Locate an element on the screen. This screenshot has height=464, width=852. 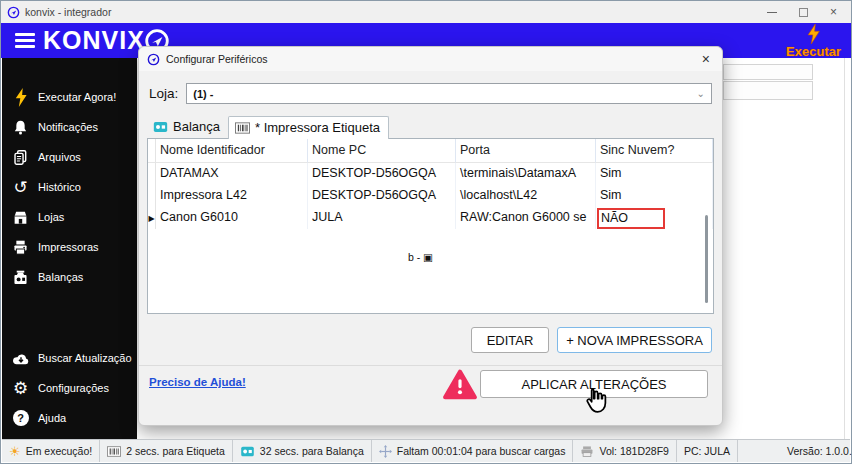
sidebar-item-label: Ajuda is located at coordinates (52, 418).